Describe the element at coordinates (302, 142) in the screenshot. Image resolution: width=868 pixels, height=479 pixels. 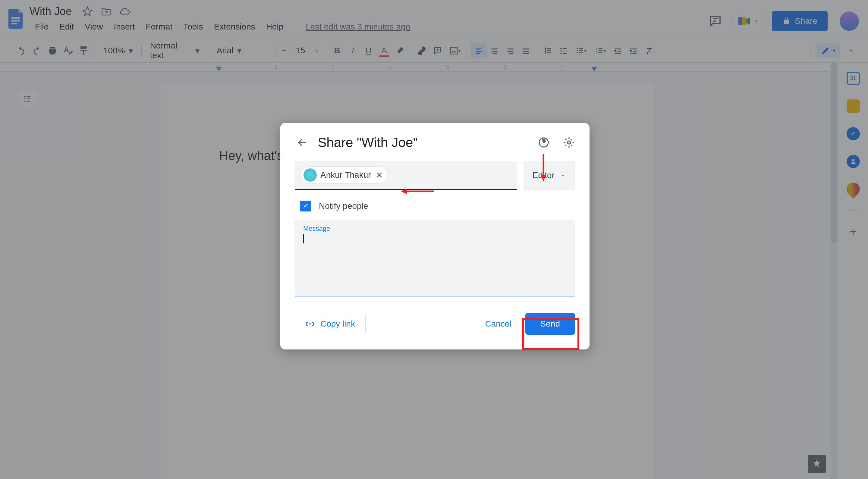
I see `arrow-left-icon` at that location.